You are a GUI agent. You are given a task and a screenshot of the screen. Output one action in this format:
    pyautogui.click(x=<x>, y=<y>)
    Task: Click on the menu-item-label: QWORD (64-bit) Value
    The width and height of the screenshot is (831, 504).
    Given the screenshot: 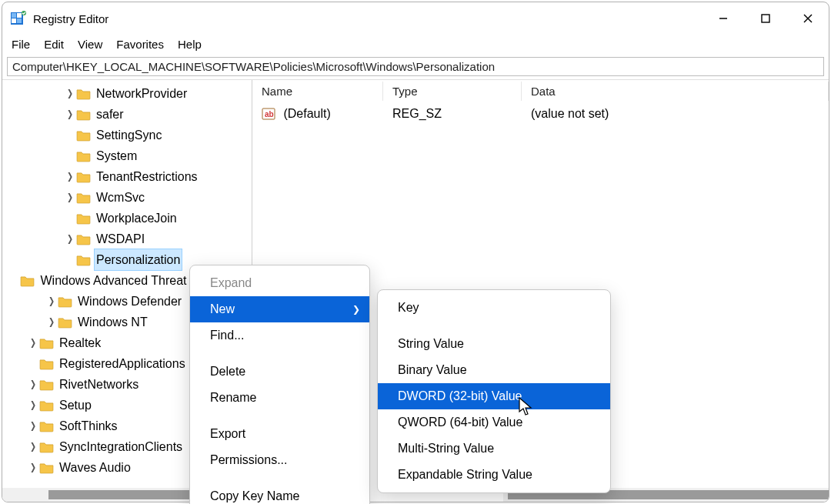 What is the action you would take?
    pyautogui.click(x=460, y=422)
    